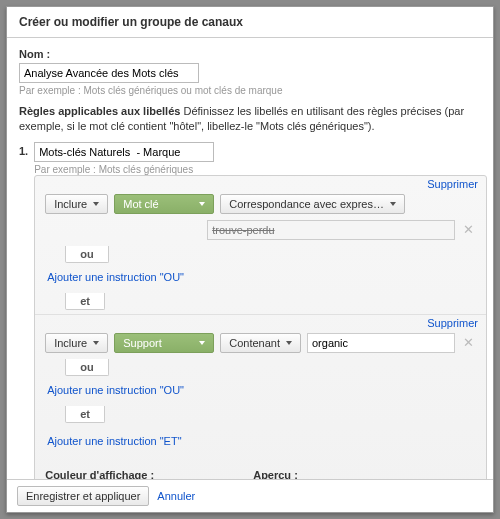 The image size is (500, 519). I want to click on rules-intro-bold: Règles applicables aux libellés, so click(100, 111).